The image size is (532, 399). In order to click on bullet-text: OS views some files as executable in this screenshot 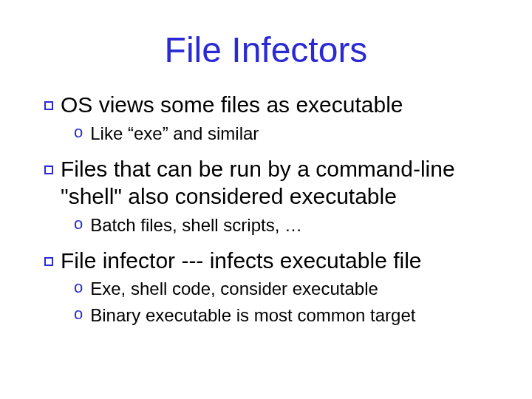, I will do `click(232, 105)`.